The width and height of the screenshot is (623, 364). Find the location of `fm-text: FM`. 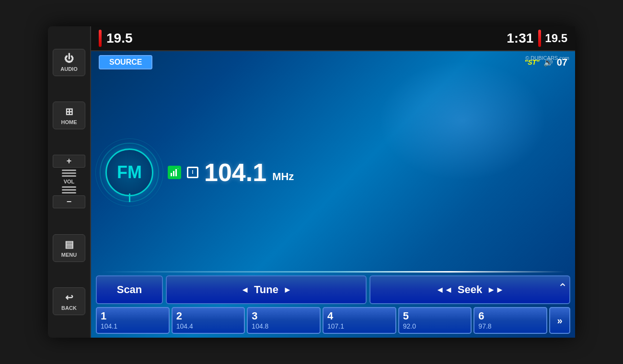

fm-text: FM is located at coordinates (129, 172).